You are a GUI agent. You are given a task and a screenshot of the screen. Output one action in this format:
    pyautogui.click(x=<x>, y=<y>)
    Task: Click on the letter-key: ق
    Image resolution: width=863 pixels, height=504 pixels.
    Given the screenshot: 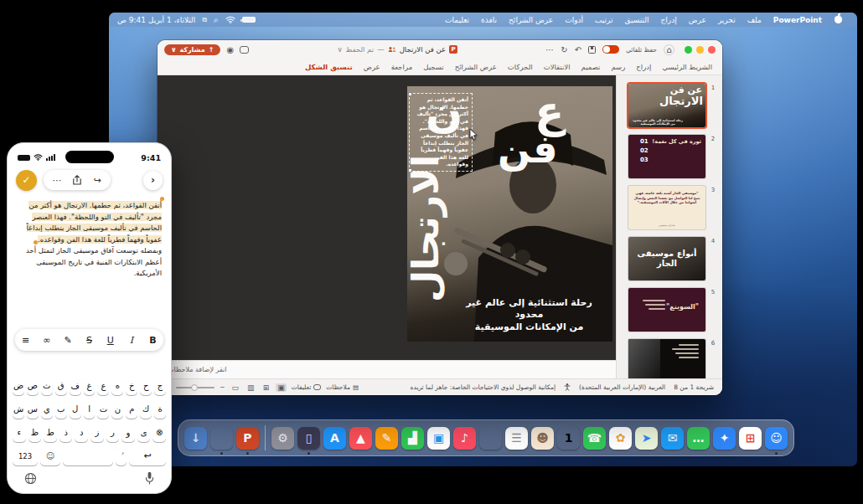 What is the action you would take?
    pyautogui.click(x=61, y=385)
    